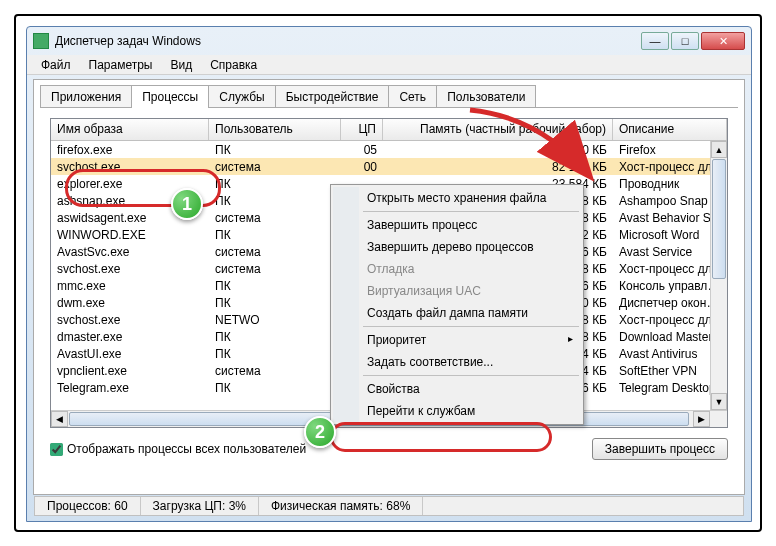  What do you see at coordinates (341, 506) in the screenshot?
I see `status-memory: Физическая память: 68%` at bounding box center [341, 506].